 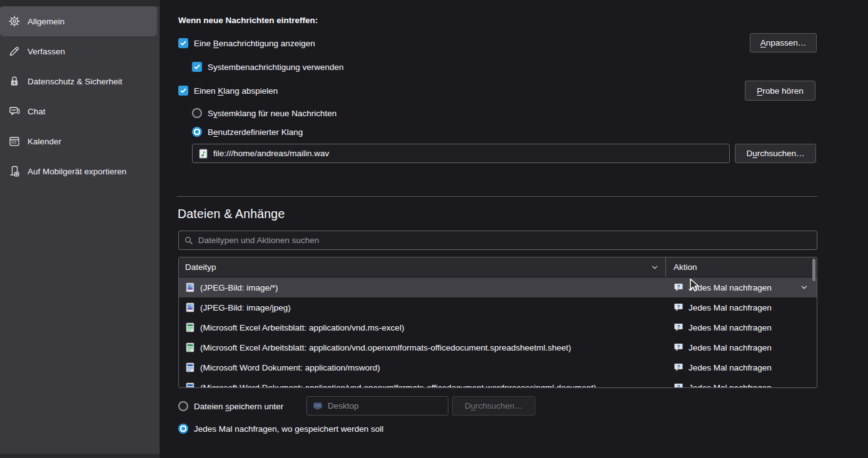 I want to click on radio-label: Dateien speichern unter, so click(x=239, y=406).